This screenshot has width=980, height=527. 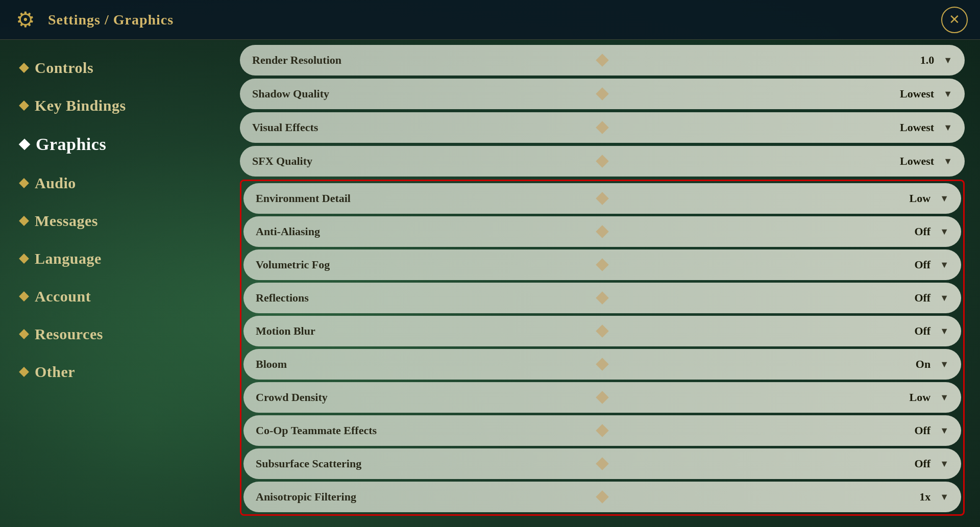 I want to click on setting-row: Reflections Off ▼, so click(x=602, y=298).